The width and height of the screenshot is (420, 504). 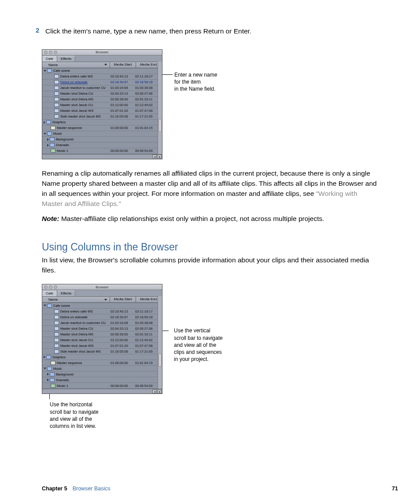 I want to click on sort-indicator-icon, so click(x=106, y=300).